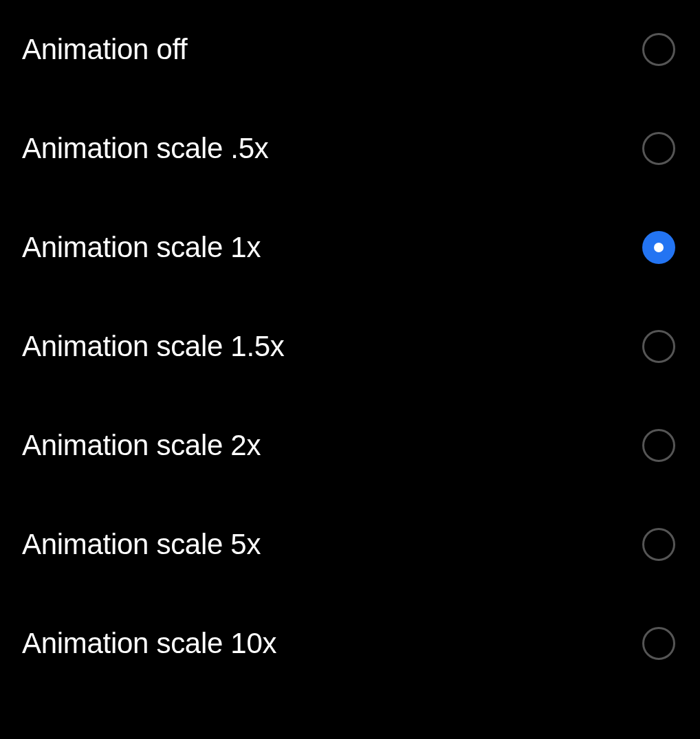 The image size is (700, 739). Describe the element at coordinates (350, 247) in the screenshot. I see `option-animation-scale-1x: Animation scale 1x` at that location.